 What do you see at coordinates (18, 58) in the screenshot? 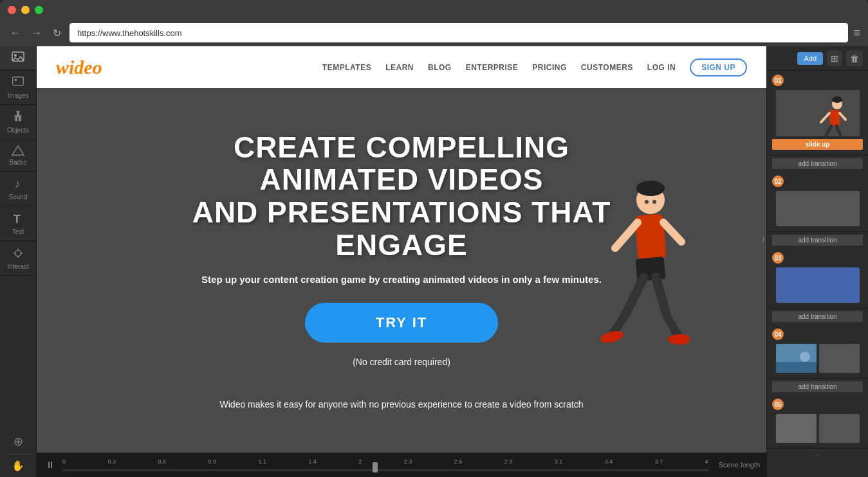
I see `sidebar-images-top` at bounding box center [18, 58].